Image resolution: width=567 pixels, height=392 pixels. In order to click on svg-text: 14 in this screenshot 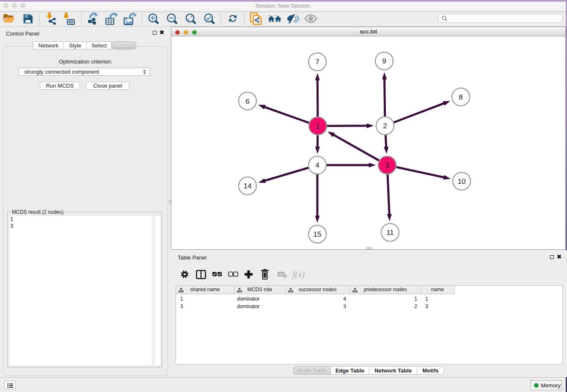, I will do `click(248, 186)`.